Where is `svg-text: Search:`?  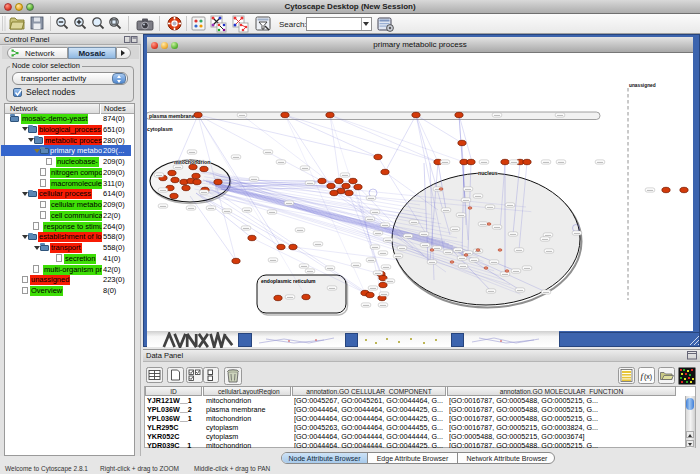
svg-text: Search: is located at coordinates (293, 24).